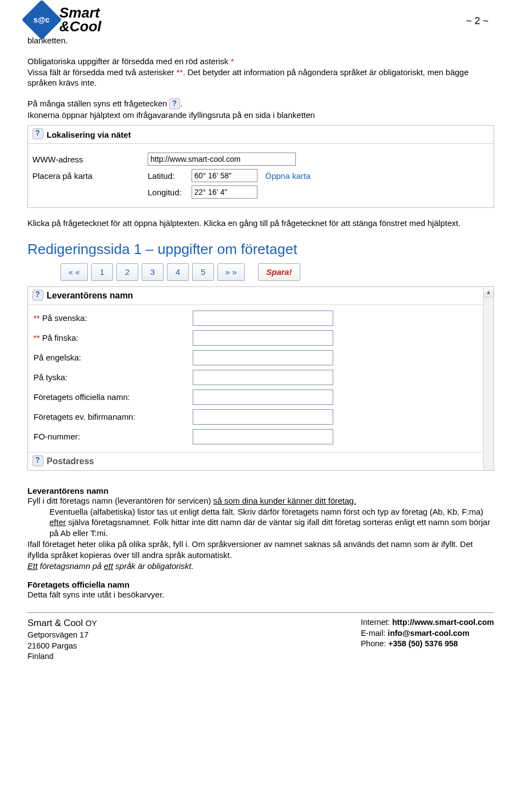 This screenshot has height=812, width=527. Describe the element at coordinates (263, 358) in the screenshot. I see `english-input` at that location.